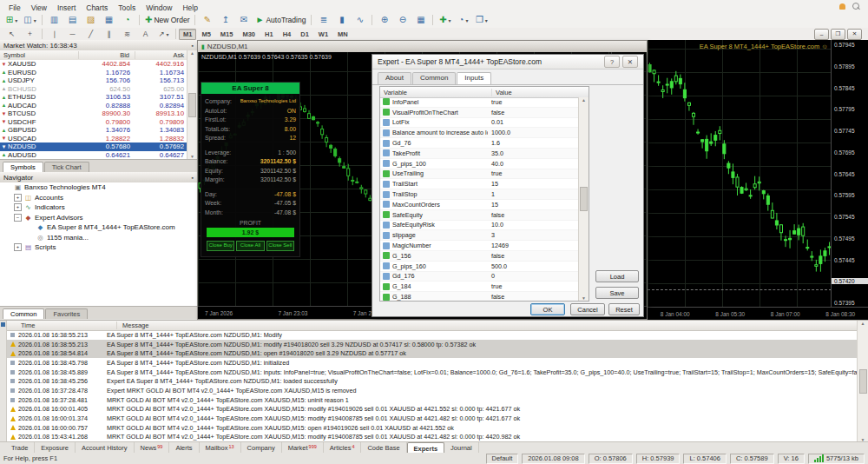 This screenshot has width=868, height=464. What do you see at coordinates (287, 35) in the screenshot?
I see `timeframe-button: H4` at bounding box center [287, 35].